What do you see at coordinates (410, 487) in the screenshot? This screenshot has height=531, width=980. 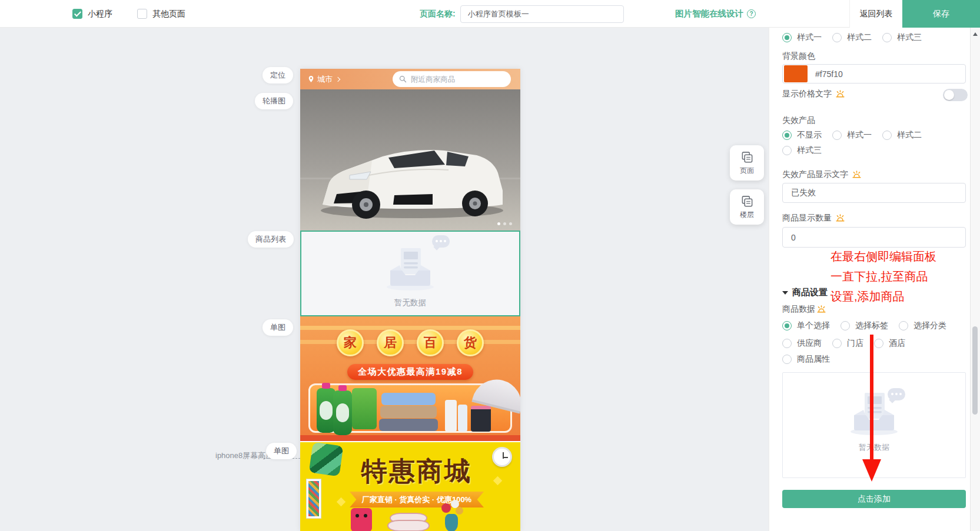 I see `single-image-component-2: 特惠商城 厂家直销 · 货真价实 · 优惠100%` at bounding box center [410, 487].